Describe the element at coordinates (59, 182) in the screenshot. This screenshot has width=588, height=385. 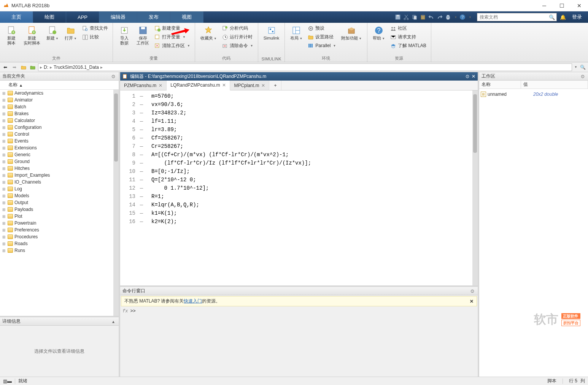
I see `folder-item: ⊞IO_Channels` at that location.